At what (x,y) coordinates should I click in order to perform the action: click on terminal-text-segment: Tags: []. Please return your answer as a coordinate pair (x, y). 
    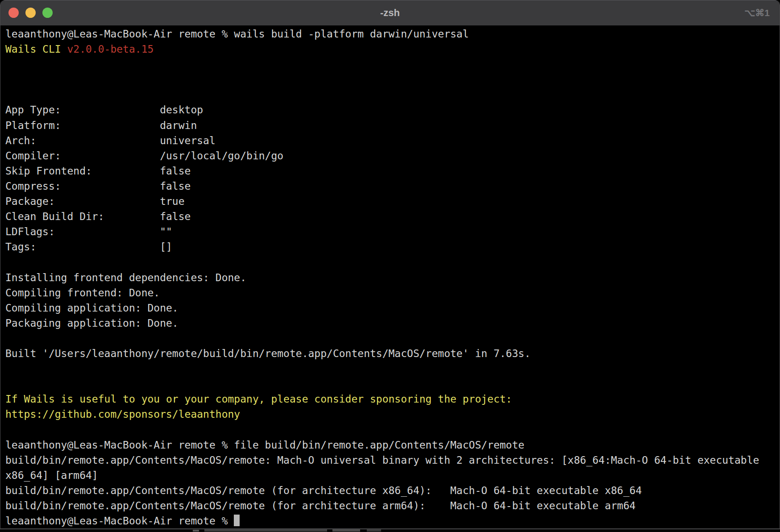
    Looking at the image, I should click on (89, 247).